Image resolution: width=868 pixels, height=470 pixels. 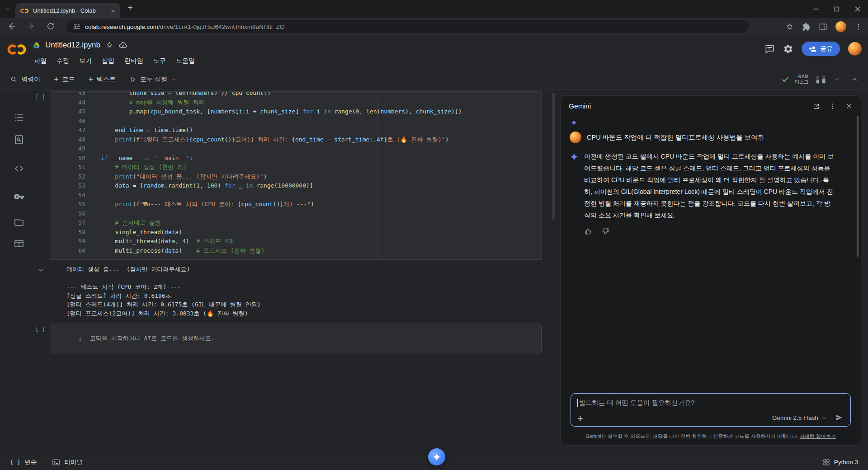 What do you see at coordinates (188, 338) in the screenshot?
I see `generate-link: 생성` at bounding box center [188, 338].